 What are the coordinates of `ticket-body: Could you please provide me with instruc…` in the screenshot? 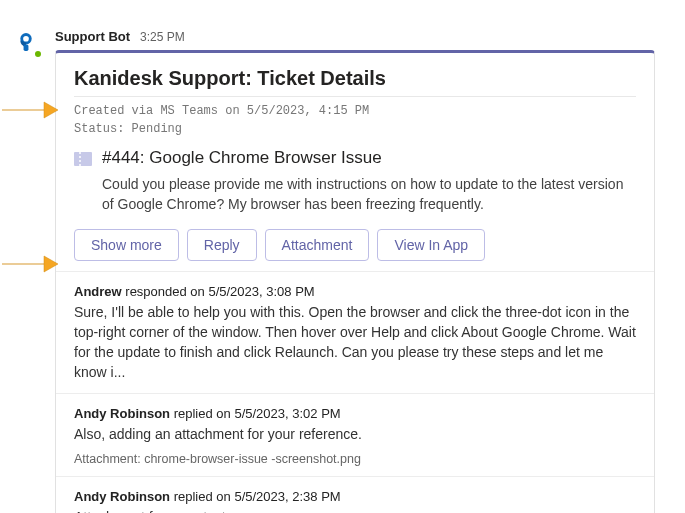 It's located at (369, 194).